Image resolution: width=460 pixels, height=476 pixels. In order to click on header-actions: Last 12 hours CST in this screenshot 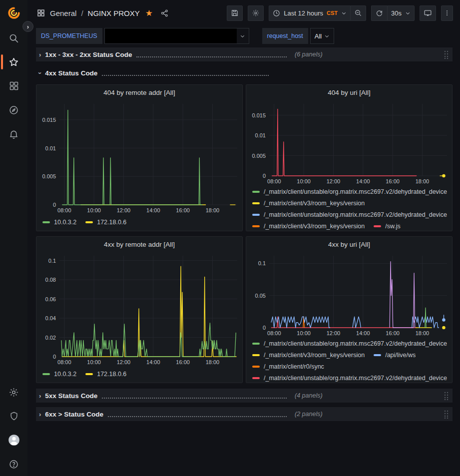, I will do `click(340, 13)`.